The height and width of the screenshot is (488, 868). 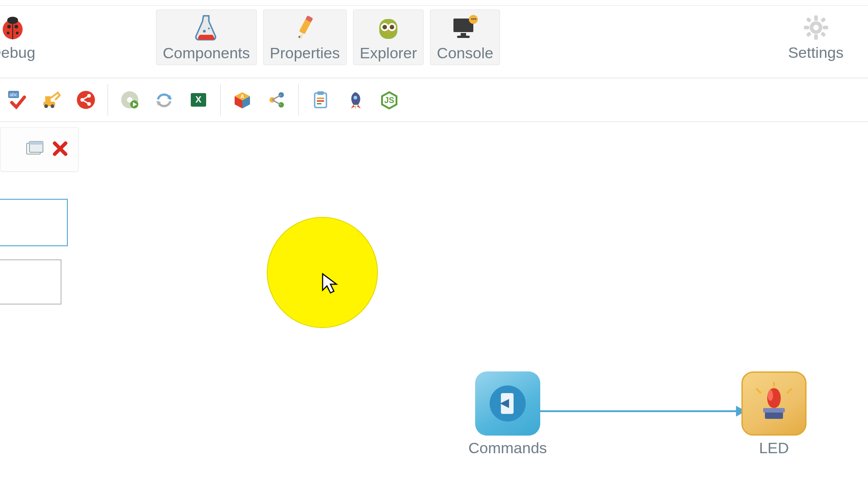 I want to click on monitor-icon, so click(x=465, y=28).